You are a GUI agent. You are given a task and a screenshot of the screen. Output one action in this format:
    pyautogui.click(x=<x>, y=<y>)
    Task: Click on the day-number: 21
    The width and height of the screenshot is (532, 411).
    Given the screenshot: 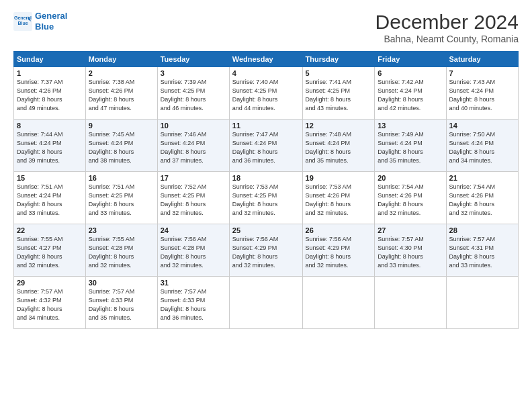 What is the action you would take?
    pyautogui.click(x=482, y=178)
    